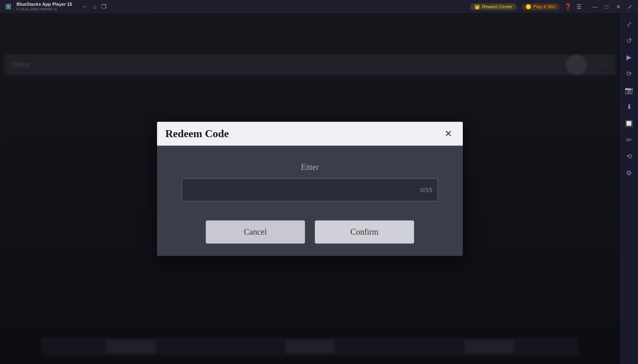 This screenshot has height=364, width=638. I want to click on maximize-button: □, so click(607, 7).